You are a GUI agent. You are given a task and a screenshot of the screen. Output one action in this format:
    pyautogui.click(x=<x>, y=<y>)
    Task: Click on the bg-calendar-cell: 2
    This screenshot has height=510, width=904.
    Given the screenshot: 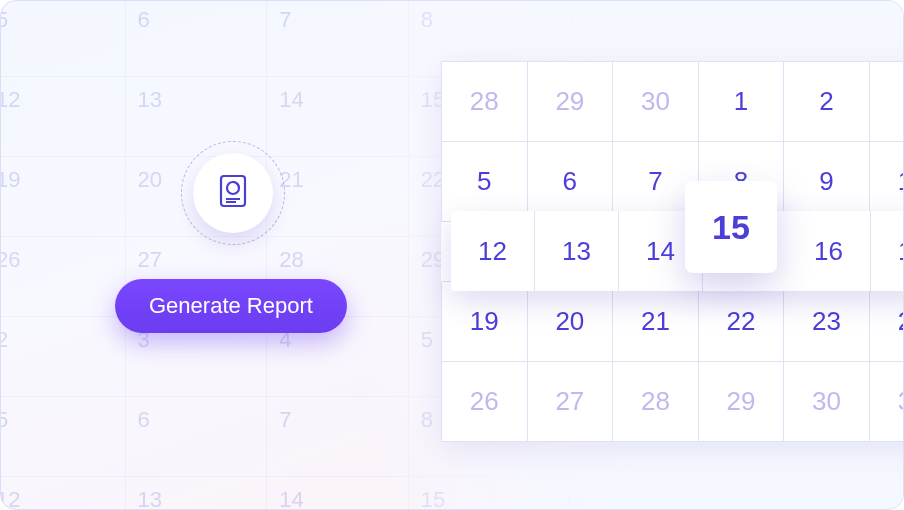 What is the action you would take?
    pyautogui.click(x=62, y=357)
    